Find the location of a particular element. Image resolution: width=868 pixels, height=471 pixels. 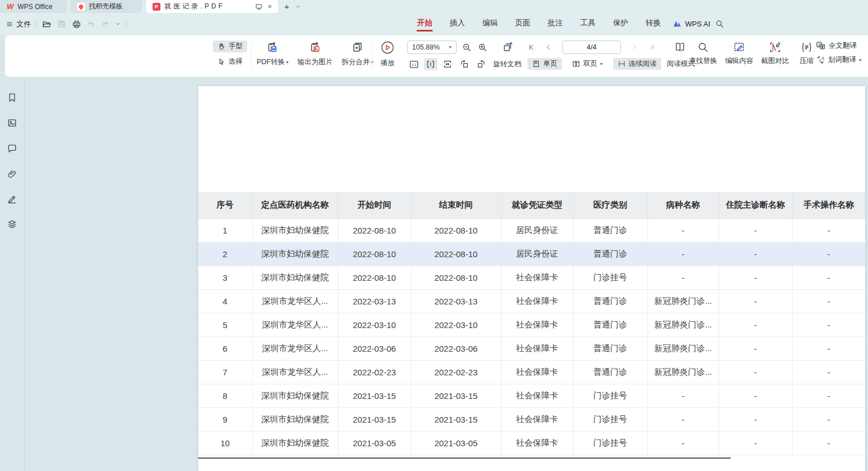

cursor-icon is located at coordinates (222, 62).